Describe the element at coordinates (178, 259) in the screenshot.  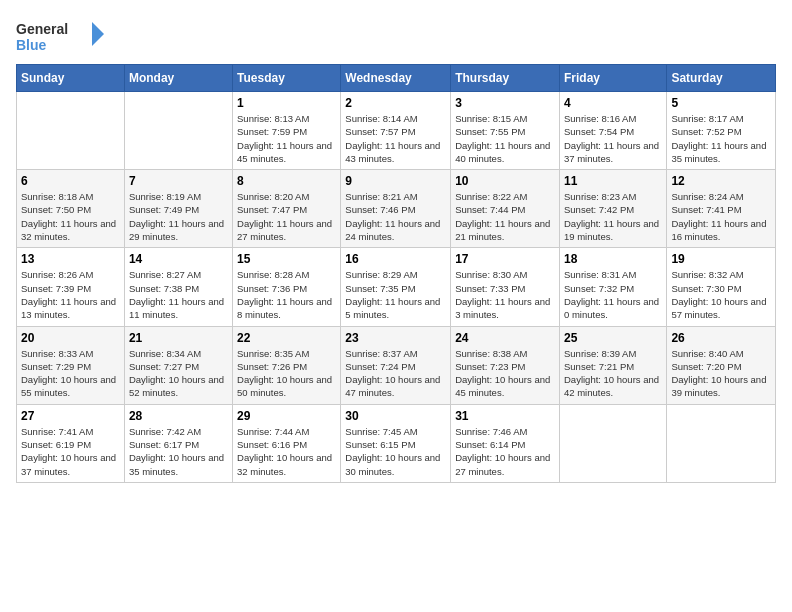
I see `day-number: 14` at that location.